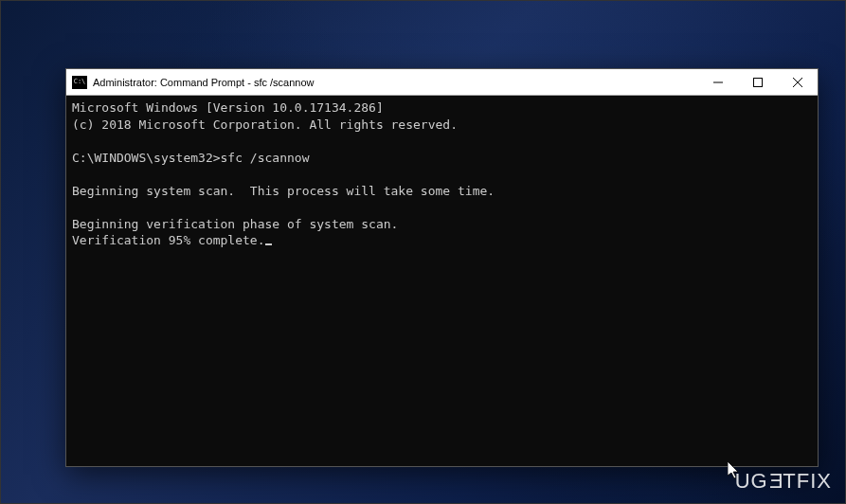  I want to click on console-line: (c) 2018 Microsoft Corporation. All righ…, so click(265, 125).